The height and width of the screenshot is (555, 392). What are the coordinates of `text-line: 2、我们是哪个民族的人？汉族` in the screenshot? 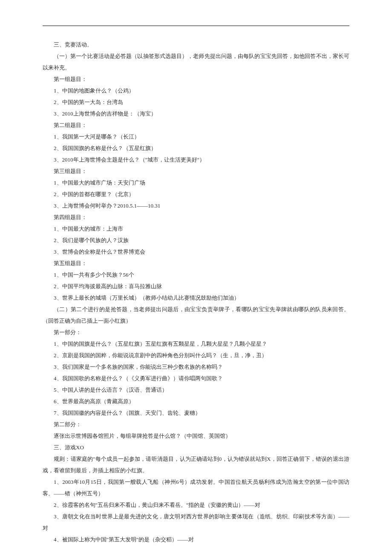 It's located at (196, 240).